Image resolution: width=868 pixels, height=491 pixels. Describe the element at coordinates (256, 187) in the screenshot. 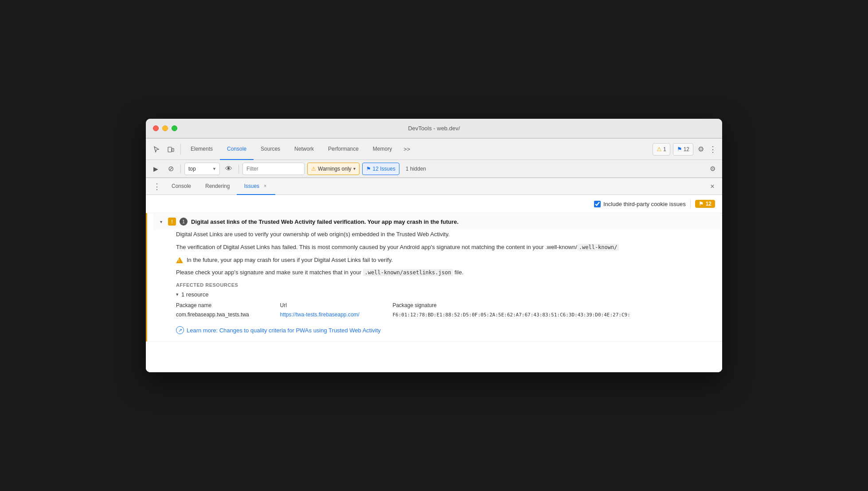

I see `drawer-tab-issues: Issues ×` at that location.